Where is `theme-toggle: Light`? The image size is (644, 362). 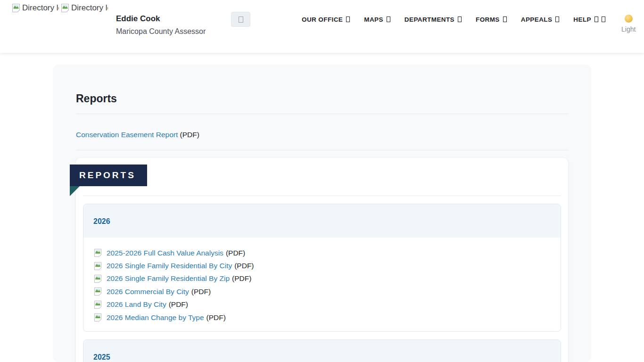 theme-toggle: Light is located at coordinates (628, 24).